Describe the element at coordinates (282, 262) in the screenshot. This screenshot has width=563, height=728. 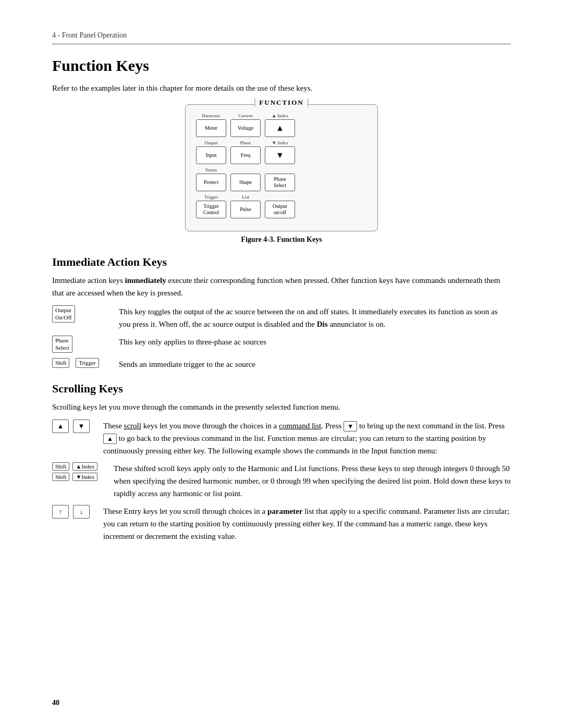
I see `immediate-action-title: Immediate Action Keys` at that location.